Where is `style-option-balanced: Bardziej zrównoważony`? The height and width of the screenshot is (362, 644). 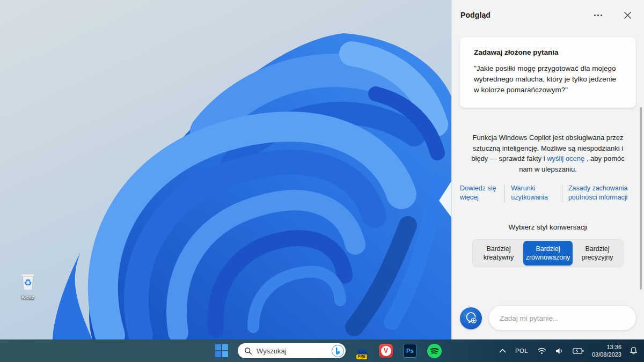 style-option-balanced: Bardziej zrównoważony is located at coordinates (548, 253).